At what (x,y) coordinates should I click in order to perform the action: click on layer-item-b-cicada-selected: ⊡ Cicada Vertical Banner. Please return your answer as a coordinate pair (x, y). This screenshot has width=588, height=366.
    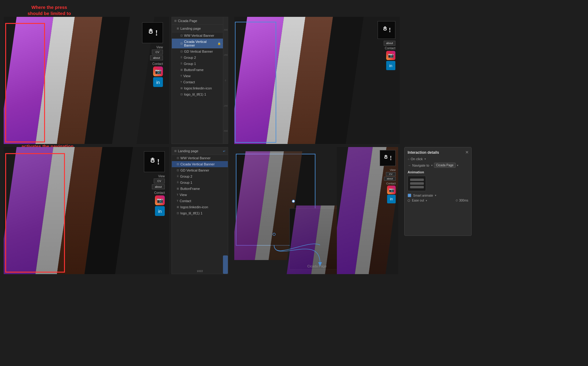
    Looking at the image, I should click on (200, 164).